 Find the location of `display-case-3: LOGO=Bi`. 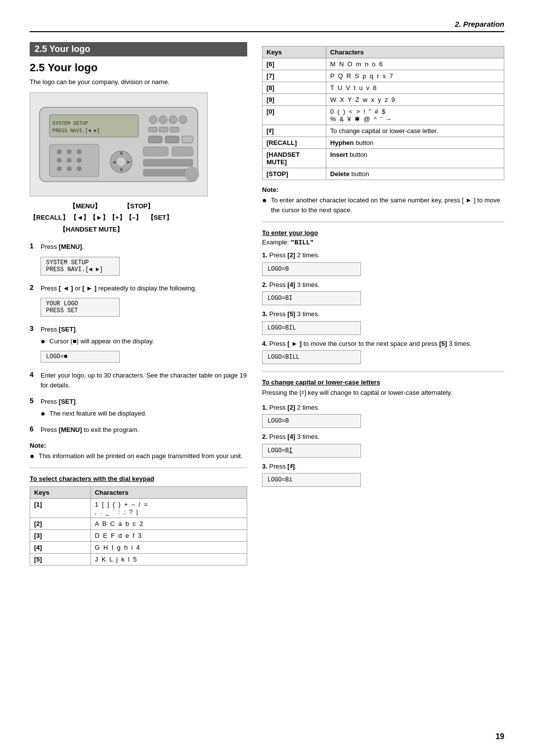

display-case-3: LOGO=Bi is located at coordinates (312, 480).